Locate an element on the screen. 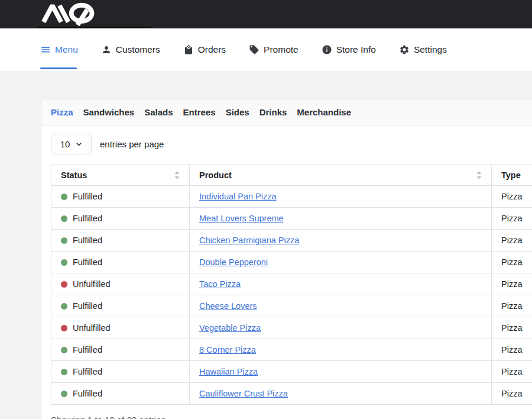  product-link: 8 Corner Pizza is located at coordinates (228, 350).